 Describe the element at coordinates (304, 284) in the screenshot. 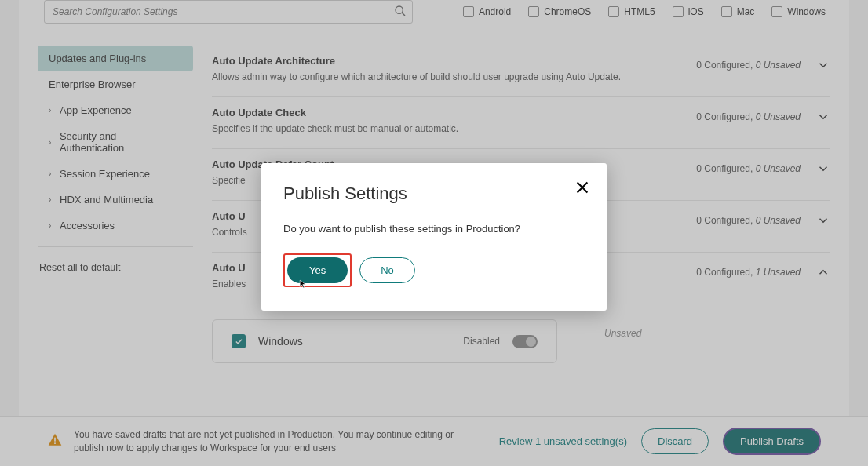

I see `cursor-icon` at that location.